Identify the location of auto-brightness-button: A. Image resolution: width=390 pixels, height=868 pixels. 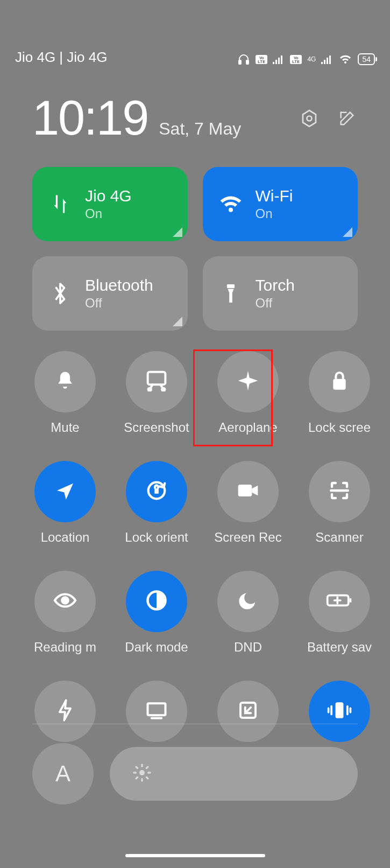
(63, 774).